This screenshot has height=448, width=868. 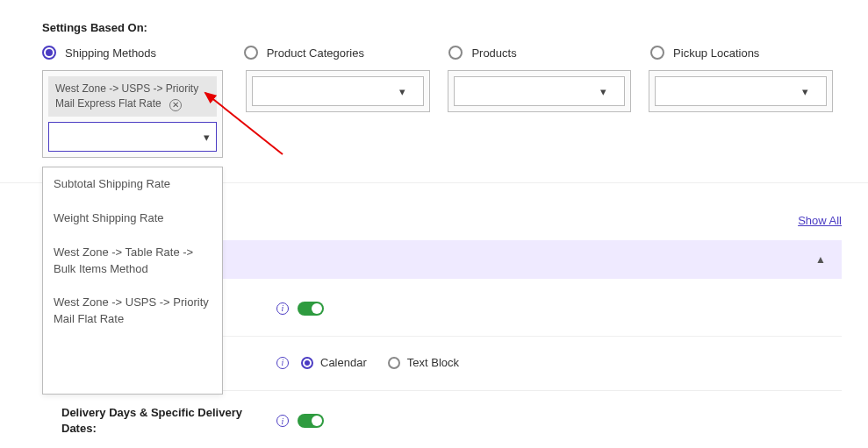 I want to click on show-all-link: Show All, so click(x=820, y=221).